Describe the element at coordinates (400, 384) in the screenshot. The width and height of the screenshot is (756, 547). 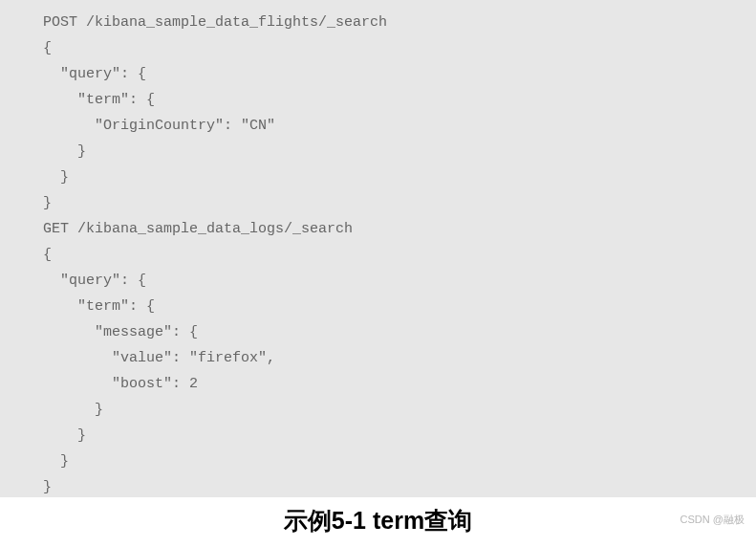
I see `code-line: "boost": 2` at that location.